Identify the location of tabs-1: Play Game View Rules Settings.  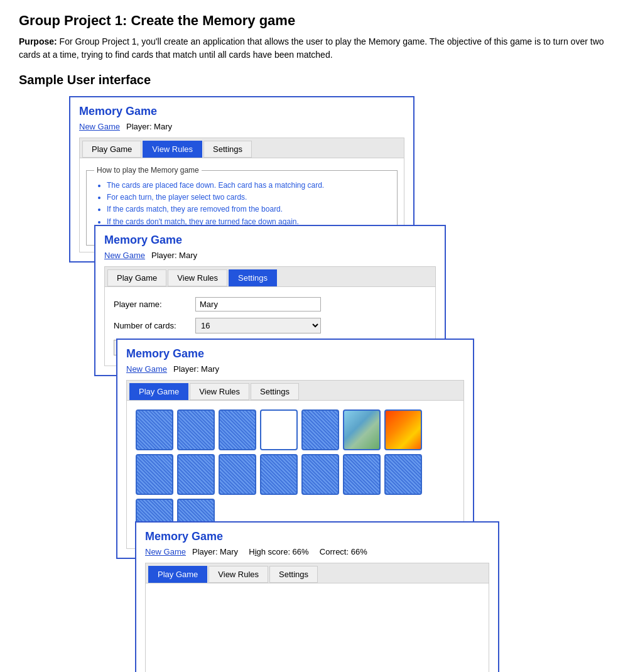
(242, 148).